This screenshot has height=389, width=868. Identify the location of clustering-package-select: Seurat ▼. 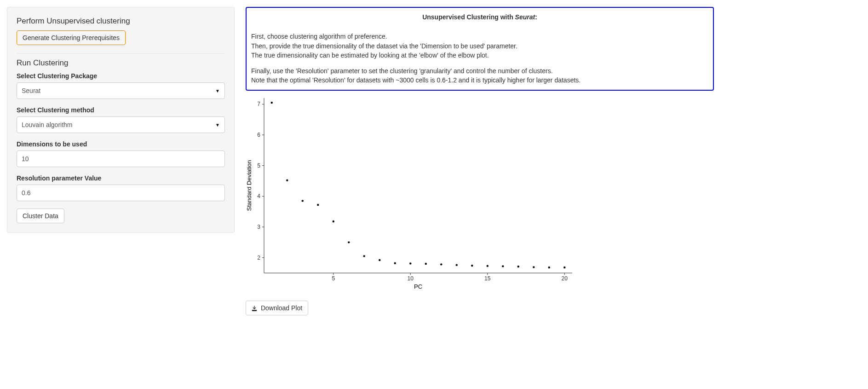
(121, 91).